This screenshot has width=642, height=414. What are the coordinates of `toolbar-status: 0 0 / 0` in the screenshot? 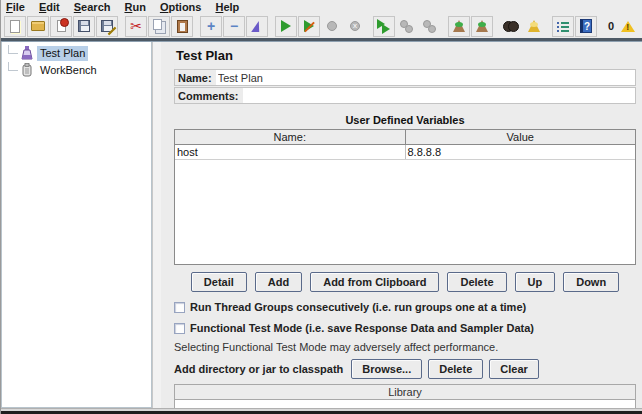 It's located at (625, 26).